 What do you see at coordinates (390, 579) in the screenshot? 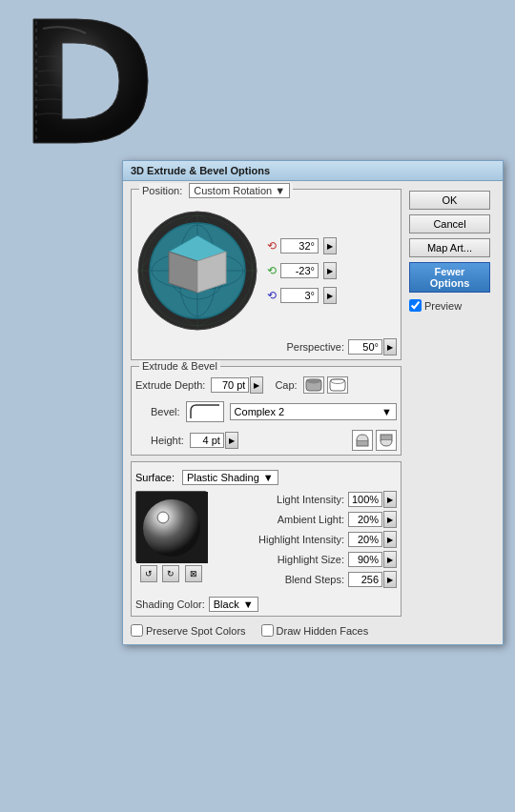
I see `blend-steps-arrow: ▶` at bounding box center [390, 579].